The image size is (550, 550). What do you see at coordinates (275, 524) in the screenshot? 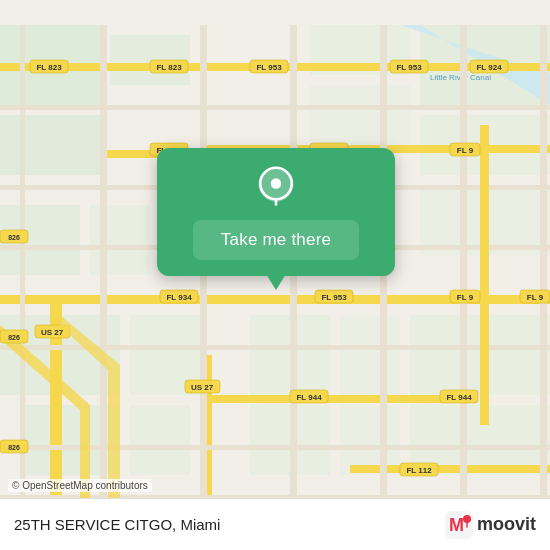
I see `bottom-bar: 25TH SERVICE CITGO, Miami M moovit` at bounding box center [275, 524].